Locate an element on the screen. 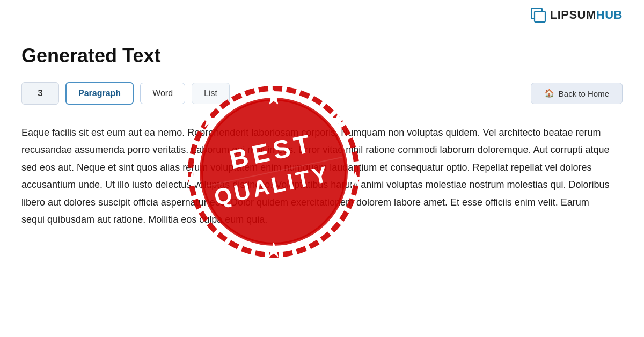 The width and height of the screenshot is (644, 337). back-button-label: Back to Home is located at coordinates (584, 93).